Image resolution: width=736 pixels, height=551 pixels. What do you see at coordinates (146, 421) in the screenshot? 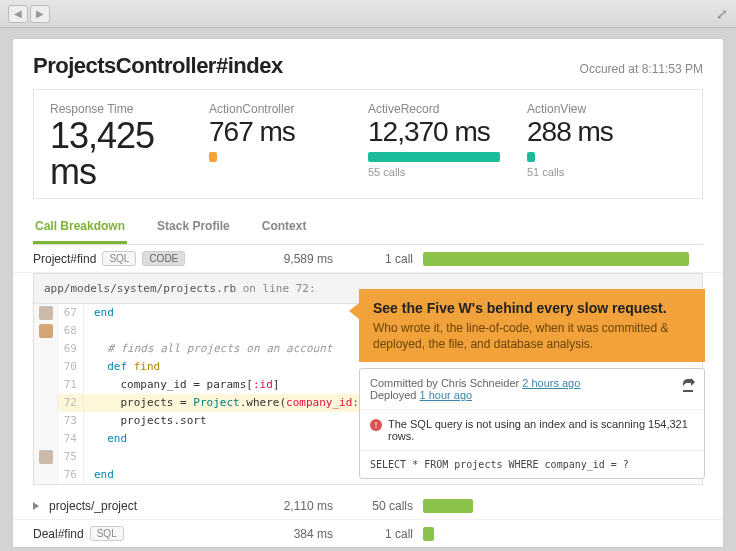
I see `code-text: projects.sort` at bounding box center [146, 421].